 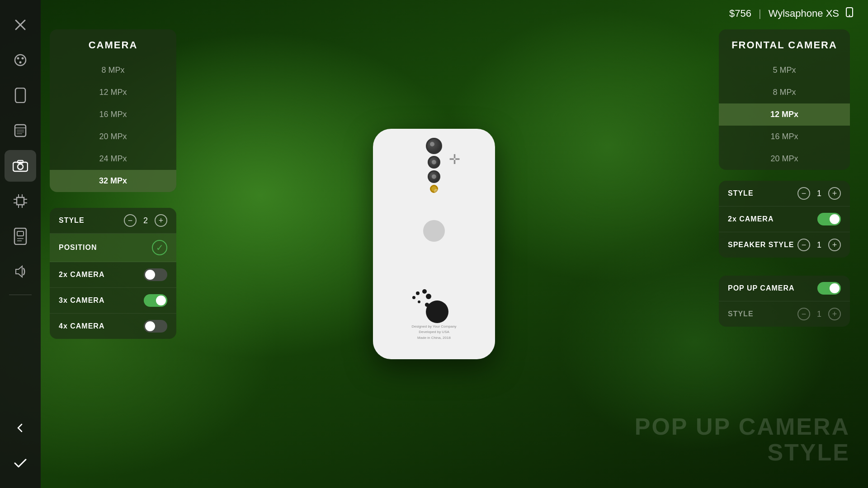 What do you see at coordinates (804, 314) in the screenshot?
I see `popup-style-decrement: −` at bounding box center [804, 314].